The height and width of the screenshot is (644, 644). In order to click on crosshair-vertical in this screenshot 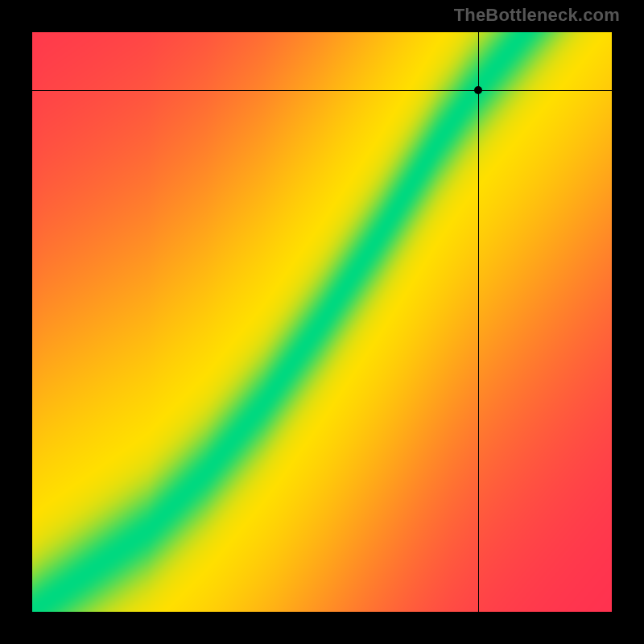, I will do `click(478, 322)`.